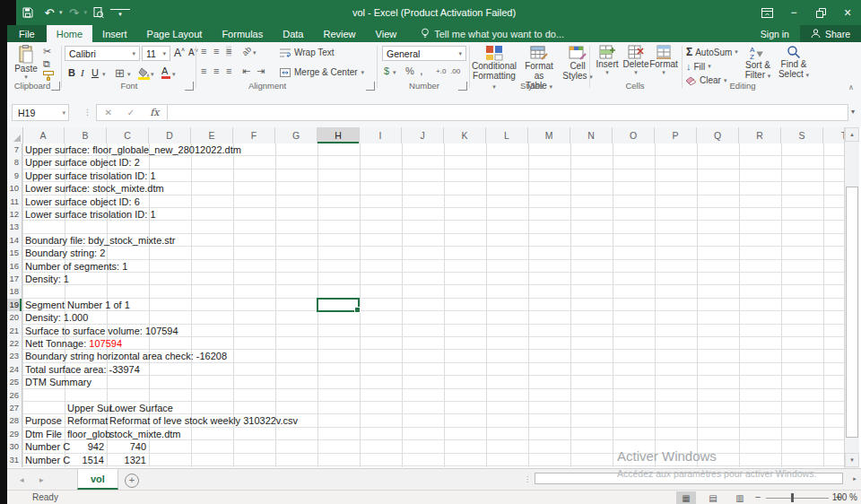 The image size is (861, 504). Describe the element at coordinates (831, 34) in the screenshot. I see `share-button: Share` at that location.